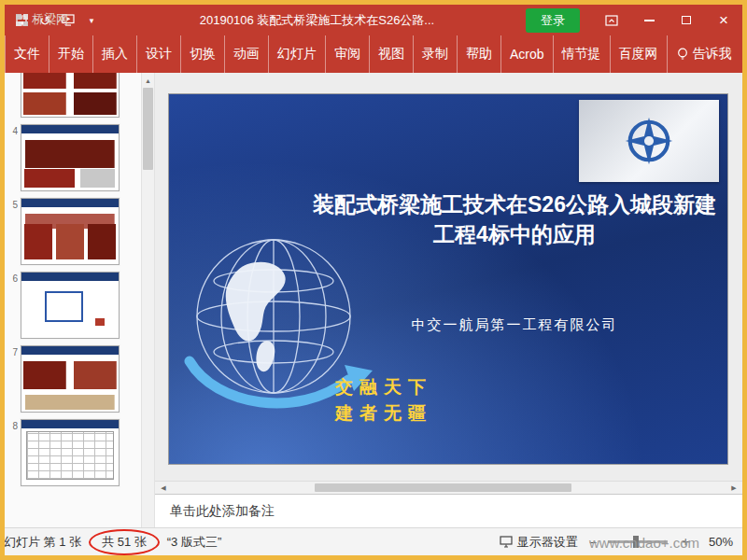 This screenshot has width=747, height=560. What do you see at coordinates (72, 158) in the screenshot?
I see `thumbnail-row: 4` at bounding box center [72, 158].